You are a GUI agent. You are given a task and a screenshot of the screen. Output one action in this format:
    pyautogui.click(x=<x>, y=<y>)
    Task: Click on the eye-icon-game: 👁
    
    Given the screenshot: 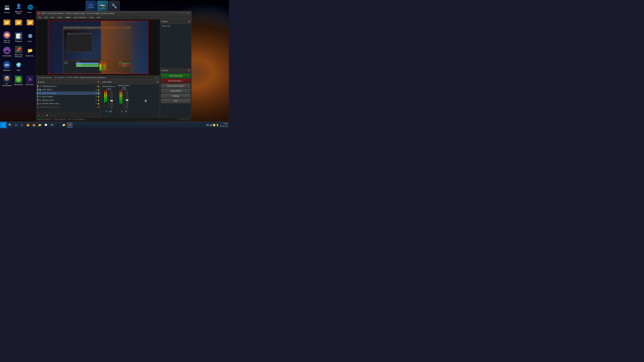 What is the action you would take?
    pyautogui.click(x=96, y=97)
    